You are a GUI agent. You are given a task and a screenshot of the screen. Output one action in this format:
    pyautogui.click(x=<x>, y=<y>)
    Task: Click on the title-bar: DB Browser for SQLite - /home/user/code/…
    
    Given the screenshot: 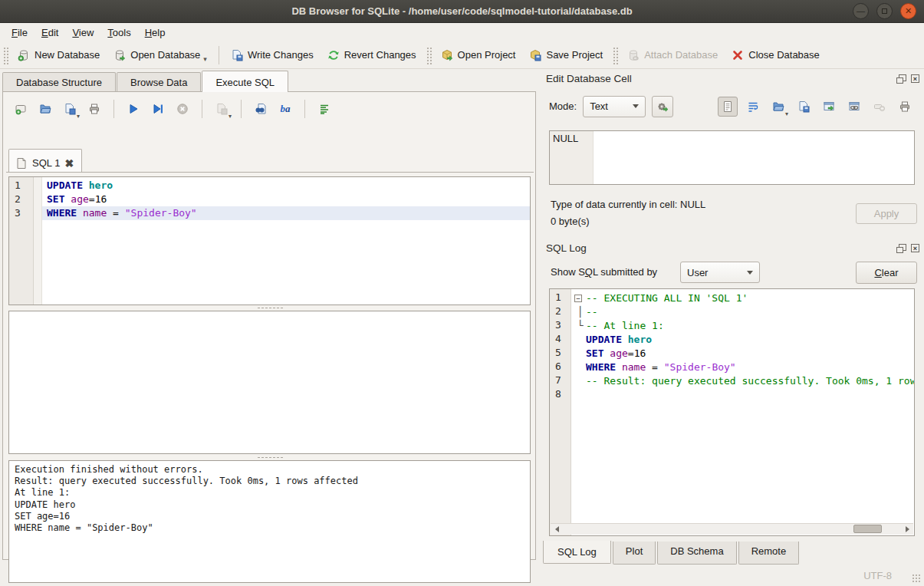 What is the action you would take?
    pyautogui.click(x=462, y=12)
    